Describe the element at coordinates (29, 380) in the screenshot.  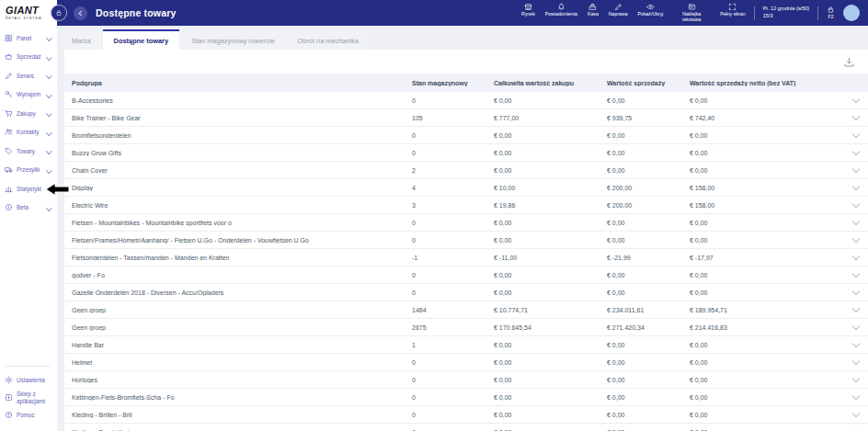
I see `sidebar-item-ustawienia: Ustawienia` at that location.